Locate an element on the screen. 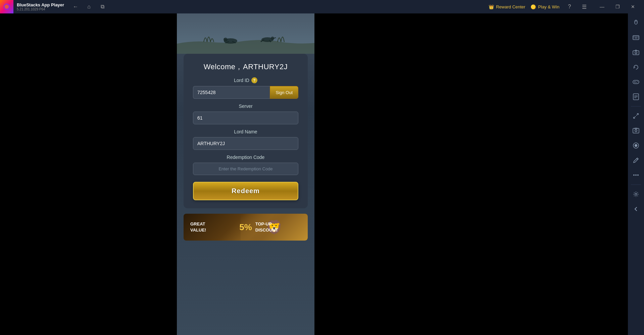 The image size is (644, 335). menu-button: ☰ is located at coordinates (584, 7).